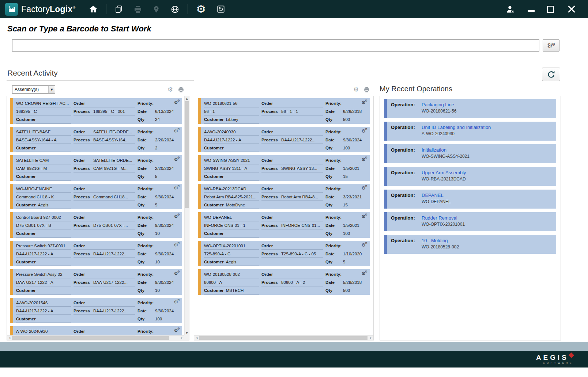 The height and width of the screenshot is (377, 588). Describe the element at coordinates (34, 90) in the screenshot. I see `activity-filter-dropdown: Assembly(s) ▼` at that location.